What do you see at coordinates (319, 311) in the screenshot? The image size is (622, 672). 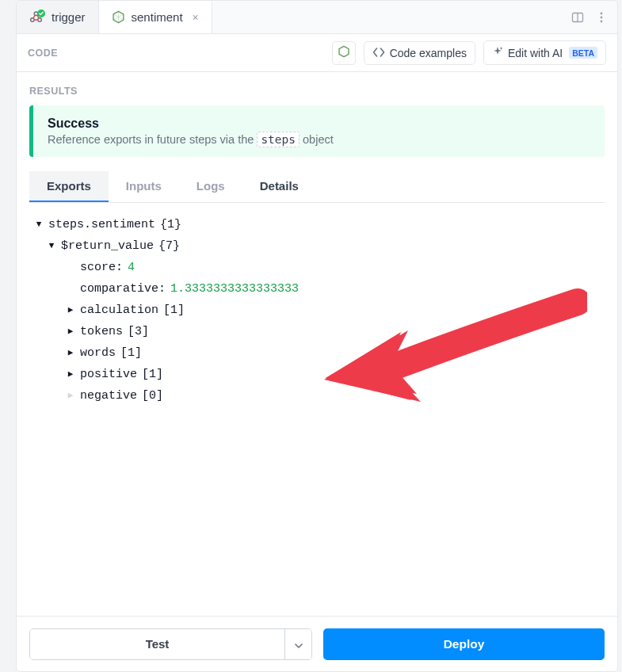 I see `tree-node-calculation: ▶ calculation [1]` at bounding box center [319, 311].